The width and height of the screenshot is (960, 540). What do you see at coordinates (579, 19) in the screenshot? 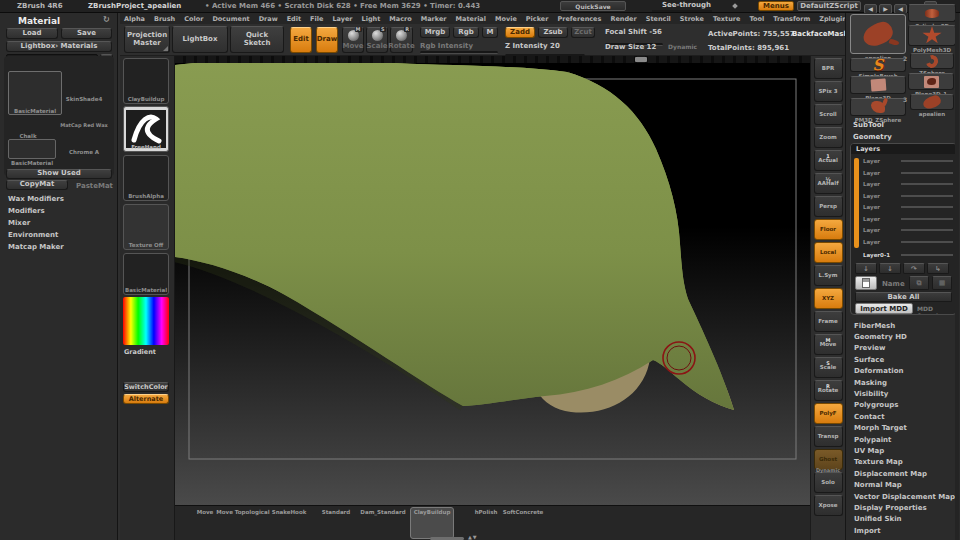
I see `menu-item: Preferences` at bounding box center [579, 19].